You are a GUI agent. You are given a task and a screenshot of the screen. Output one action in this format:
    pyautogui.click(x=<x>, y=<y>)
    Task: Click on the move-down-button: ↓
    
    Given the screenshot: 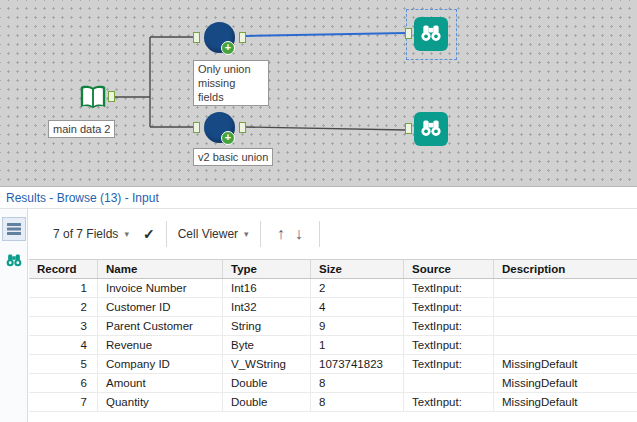 What is the action you would take?
    pyautogui.click(x=299, y=234)
    